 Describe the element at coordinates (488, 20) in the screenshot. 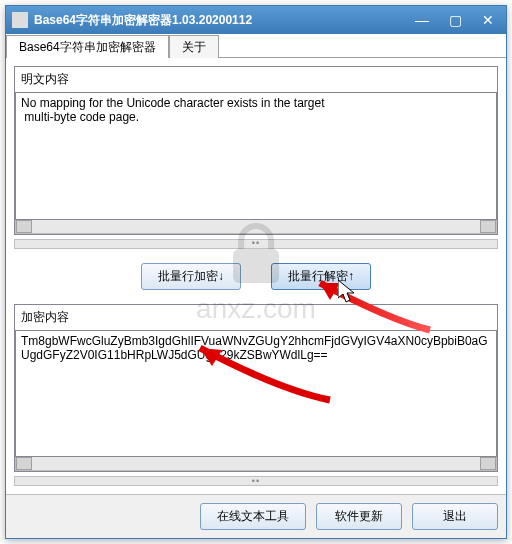

I see `close-button: ✕` at that location.